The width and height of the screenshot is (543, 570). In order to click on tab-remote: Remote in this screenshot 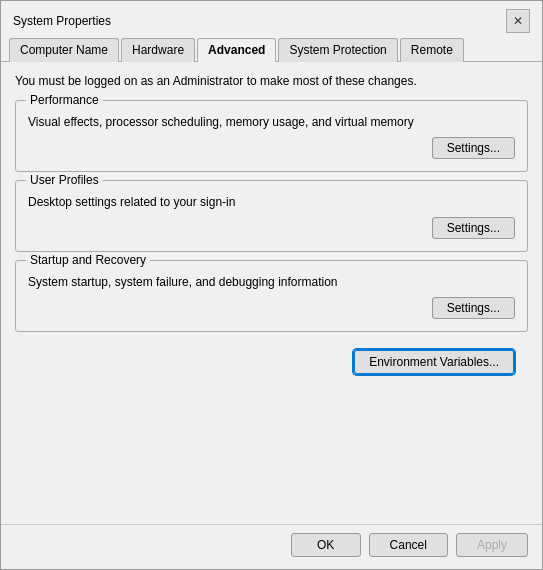, I will do `click(432, 50)`.